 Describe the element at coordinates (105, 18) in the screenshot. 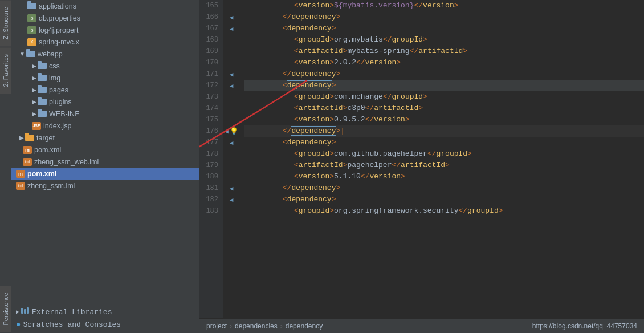

I see `list-item: p db.properties` at that location.